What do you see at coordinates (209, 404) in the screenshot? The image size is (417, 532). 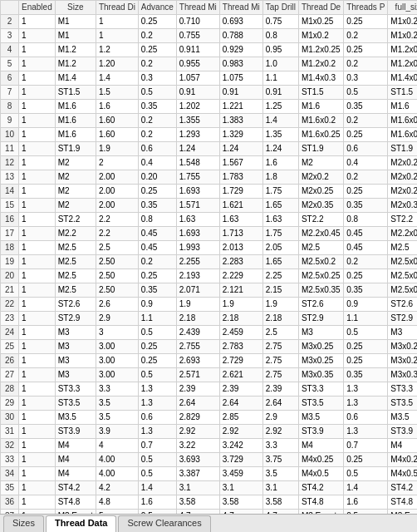 I see `table-row: 291ST3.53.51.32.642.642.64ST3.51.3ST3.5` at bounding box center [209, 404].